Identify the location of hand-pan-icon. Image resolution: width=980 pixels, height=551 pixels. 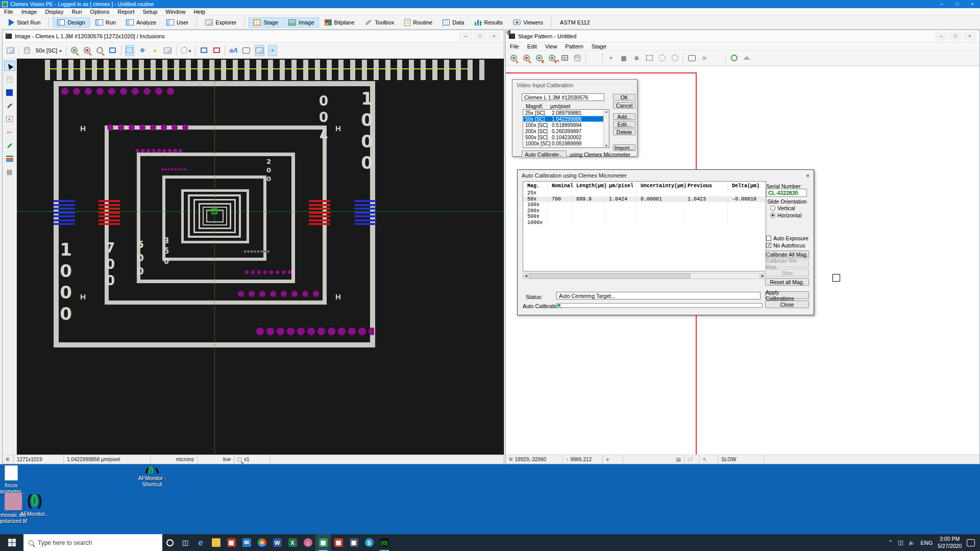
(577, 58).